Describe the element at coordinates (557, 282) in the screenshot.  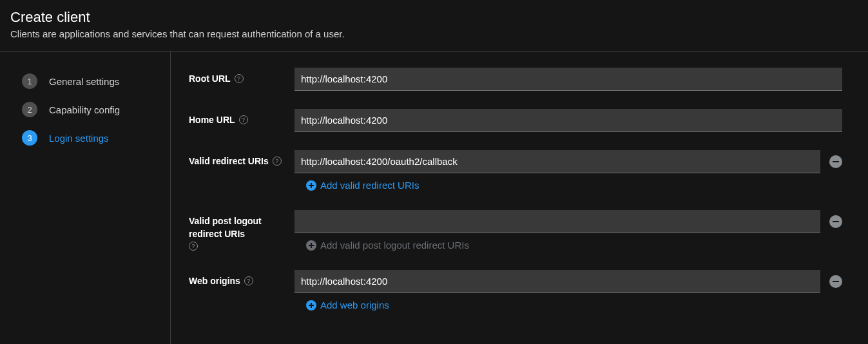
I see `web-origin-input` at that location.